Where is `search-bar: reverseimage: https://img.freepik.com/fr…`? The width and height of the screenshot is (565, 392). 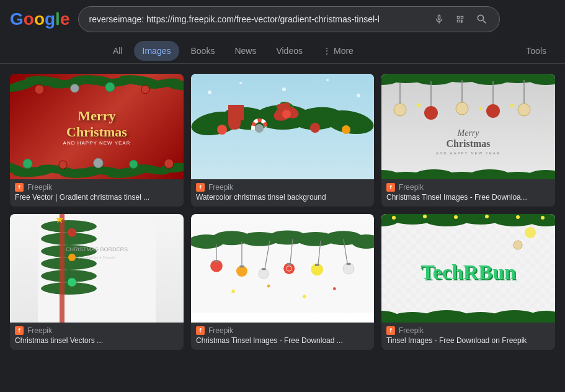
search-bar: reverseimage: https://img.freepik.com/fr… is located at coordinates (289, 19).